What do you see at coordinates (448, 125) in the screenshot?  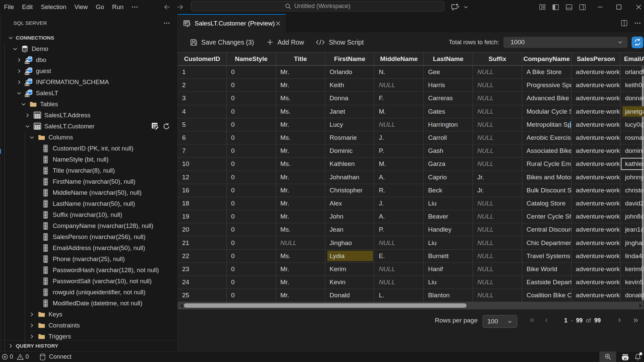 I see `grid-cell: Harrington` at bounding box center [448, 125].